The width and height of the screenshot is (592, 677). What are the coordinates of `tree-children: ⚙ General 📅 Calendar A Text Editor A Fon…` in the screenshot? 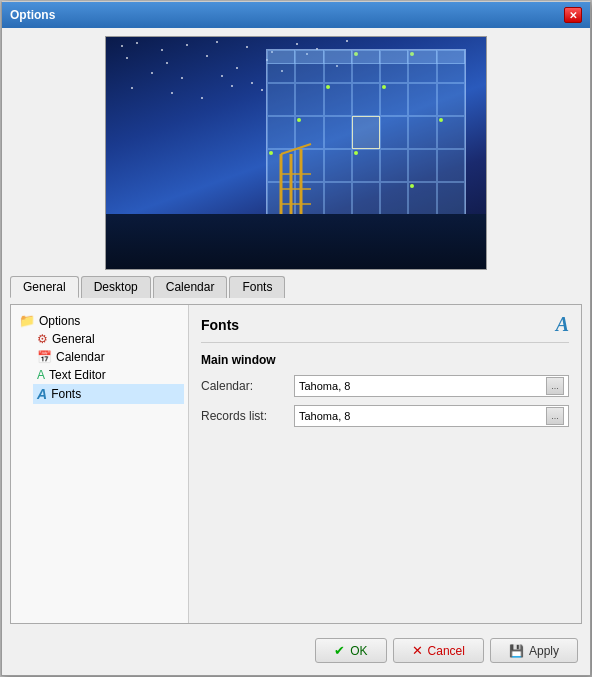 It's located at (100, 367).